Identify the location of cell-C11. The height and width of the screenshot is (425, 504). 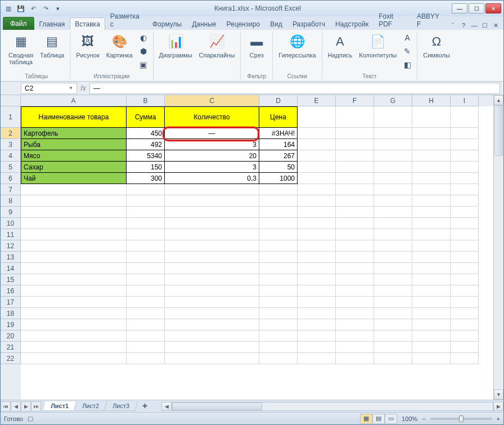
(212, 235).